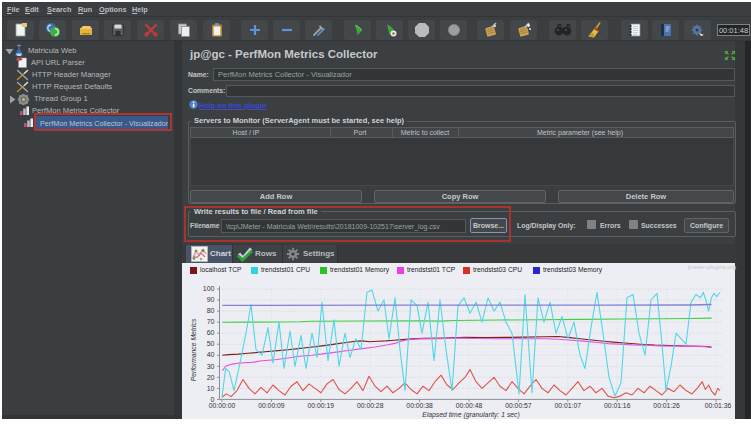 The height and width of the screenshot is (424, 751). What do you see at coordinates (370, 406) in the screenshot?
I see `svg-text: 00:00:28` at bounding box center [370, 406].